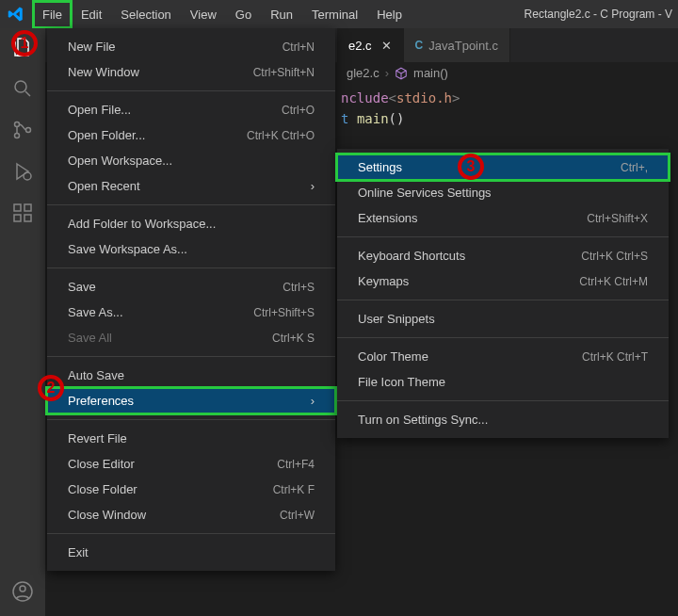 This screenshot has width=678, height=616. What do you see at coordinates (191, 224) in the screenshot?
I see `file-menu-add-folder: Add Folder to Workspace...` at bounding box center [191, 224].